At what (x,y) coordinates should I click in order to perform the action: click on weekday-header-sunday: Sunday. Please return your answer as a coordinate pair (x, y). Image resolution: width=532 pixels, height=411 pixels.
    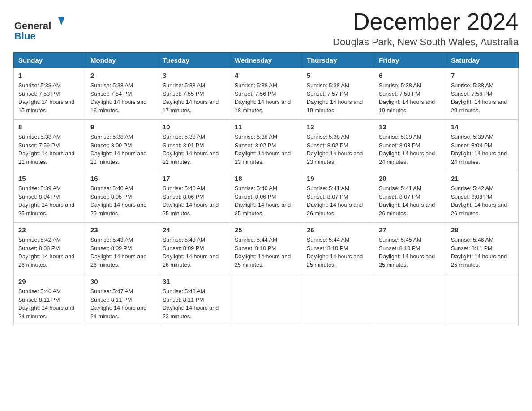
    Looking at the image, I should click on (50, 60).